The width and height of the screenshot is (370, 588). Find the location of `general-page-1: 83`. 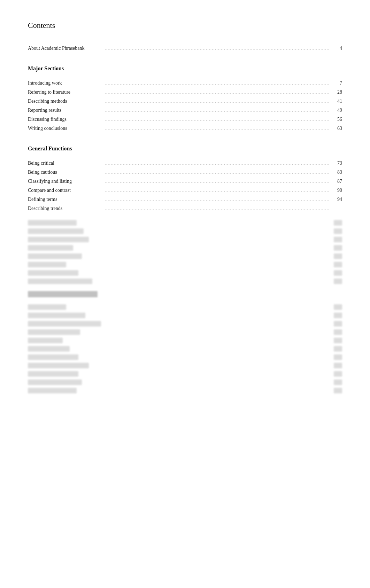

general-page-1: 83 is located at coordinates (336, 172).